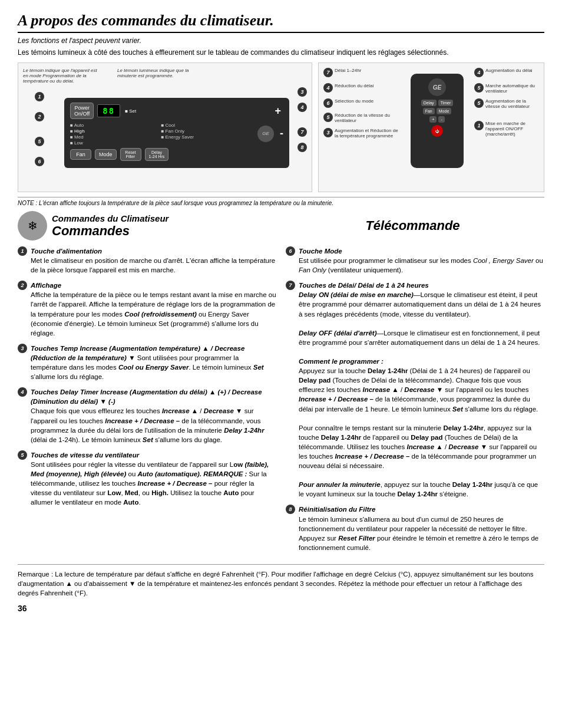 The width and height of the screenshot is (562, 728). I want to click on item-8: 8 Réinitialisation du Filtre Le témoin l…, so click(415, 528).